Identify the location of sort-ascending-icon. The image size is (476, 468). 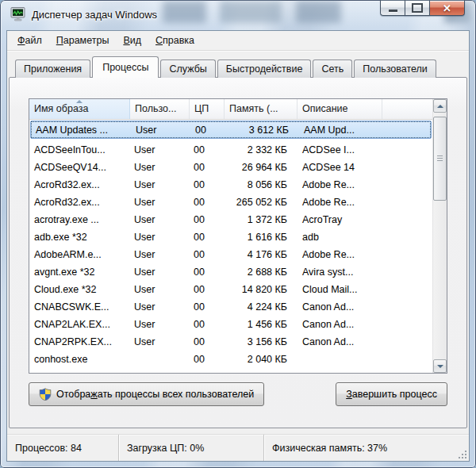
(79, 102).